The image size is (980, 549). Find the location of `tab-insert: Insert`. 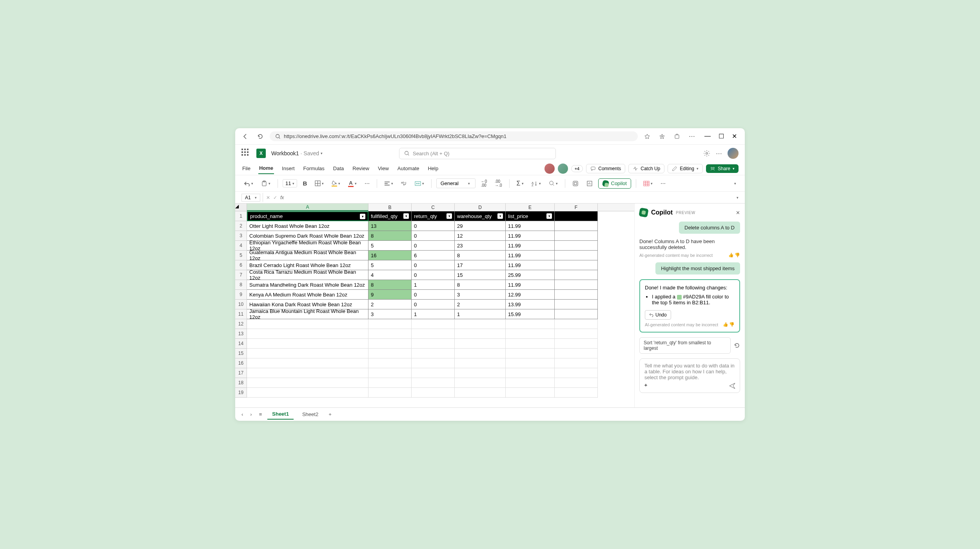

tab-insert: Insert is located at coordinates (289, 169).